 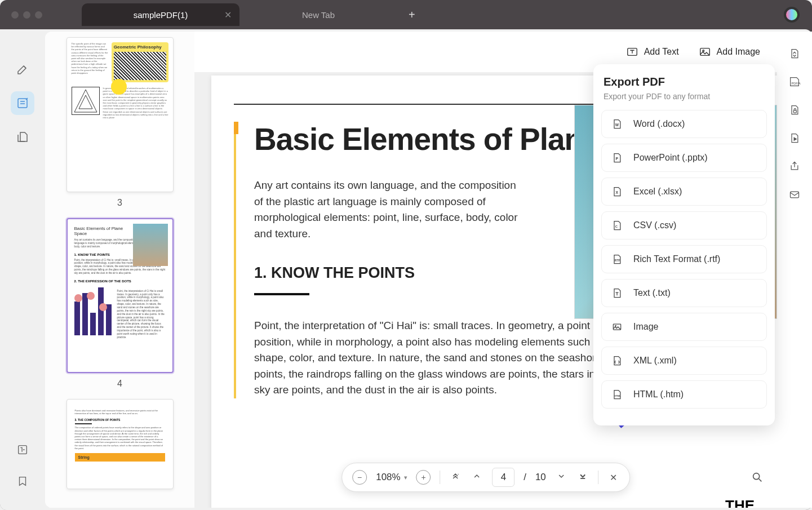 What do you see at coordinates (616, 227) in the screenshot?
I see `svg-text: C` at bounding box center [616, 227].